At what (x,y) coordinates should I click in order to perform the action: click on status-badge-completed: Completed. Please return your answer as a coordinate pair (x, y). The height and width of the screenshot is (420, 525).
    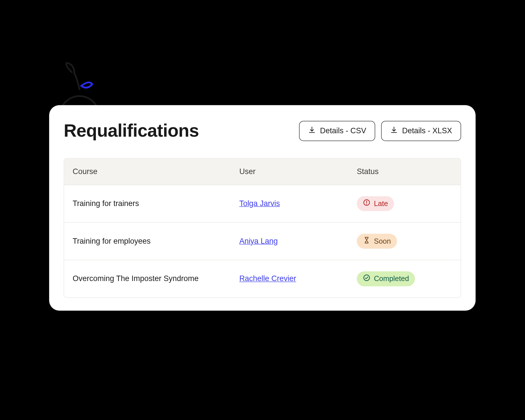
    Looking at the image, I should click on (386, 279).